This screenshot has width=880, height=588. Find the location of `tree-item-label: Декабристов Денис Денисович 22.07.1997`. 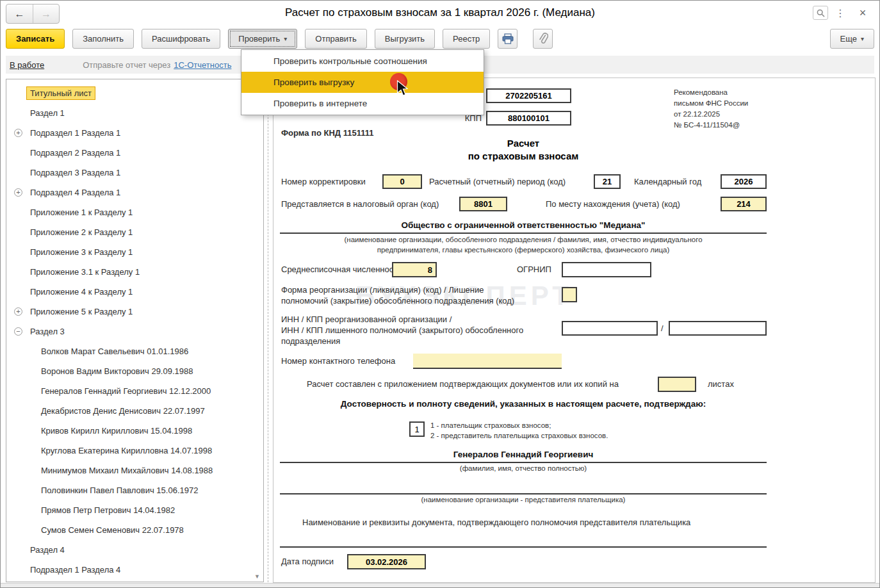

tree-item-label: Декабристов Денис Денисович 22.07.1997 is located at coordinates (123, 411).